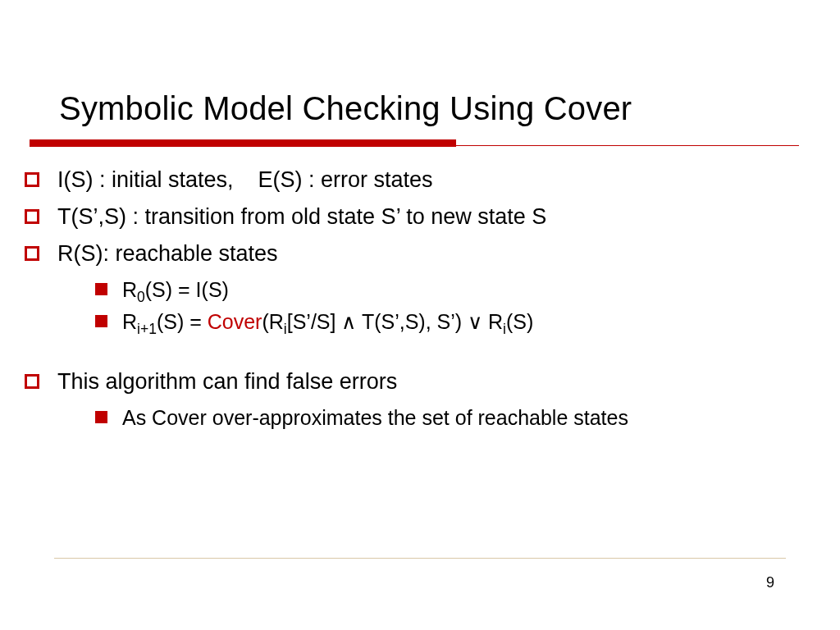 Image resolution: width=840 pixels, height=630 pixels. Describe the element at coordinates (243, 143) in the screenshot. I see `divider-thick` at that location.